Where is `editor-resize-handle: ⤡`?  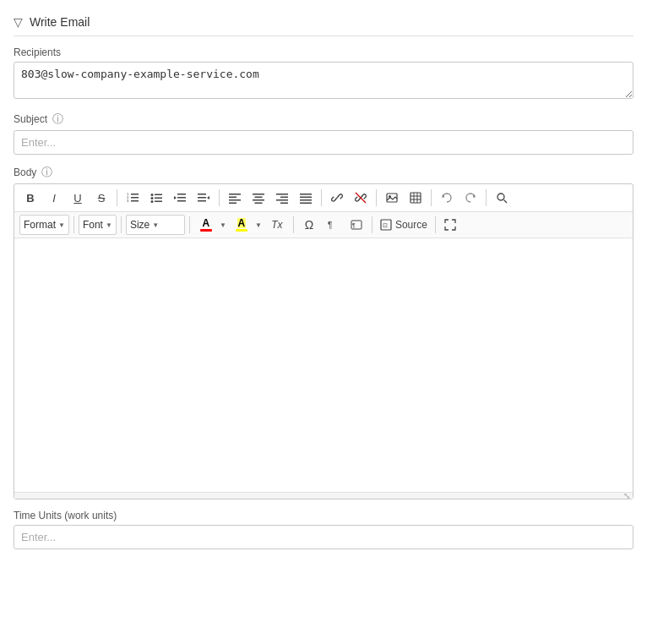 editor-resize-handle: ⤡ is located at coordinates (324, 495).